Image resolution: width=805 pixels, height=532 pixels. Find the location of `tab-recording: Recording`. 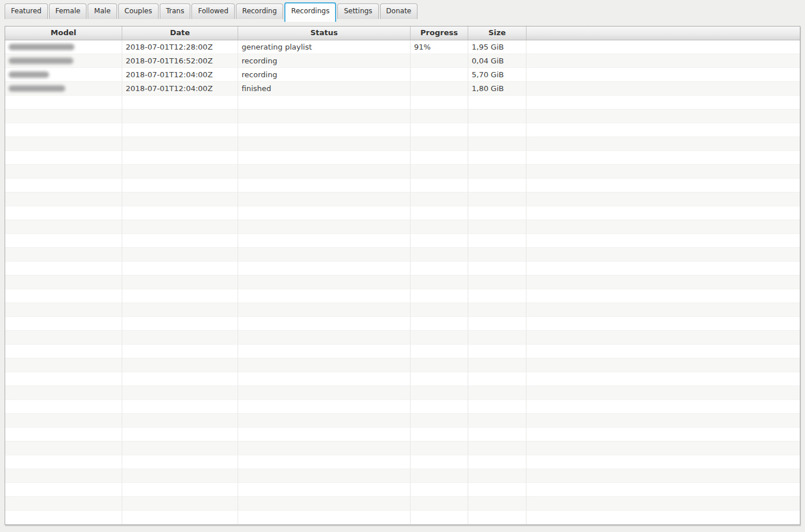

tab-recording: Recording is located at coordinates (259, 12).